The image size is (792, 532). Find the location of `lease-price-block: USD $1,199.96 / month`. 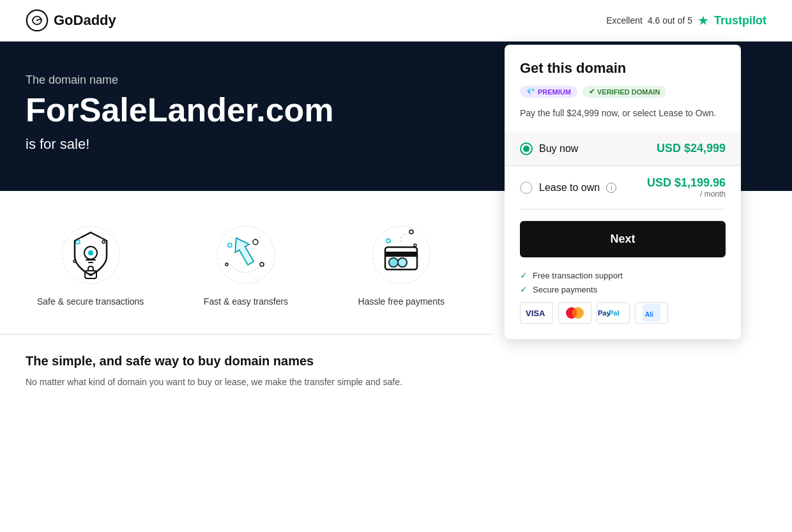

lease-price-block: USD $1,199.96 / month is located at coordinates (686, 188).